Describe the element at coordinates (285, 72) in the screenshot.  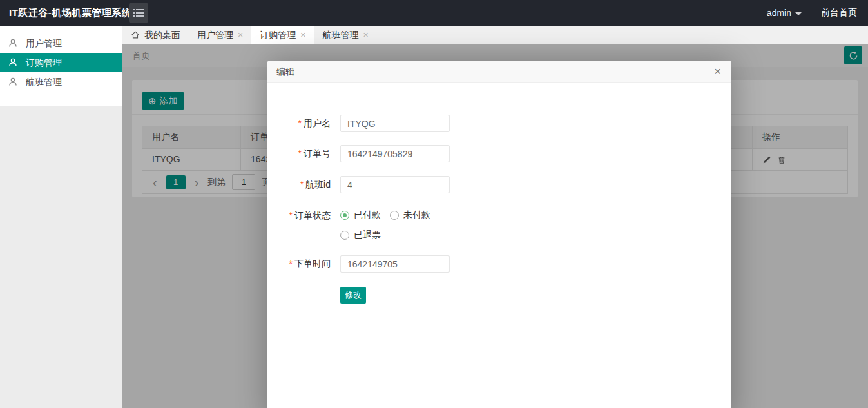
I see `dialog-title: 编辑` at that location.